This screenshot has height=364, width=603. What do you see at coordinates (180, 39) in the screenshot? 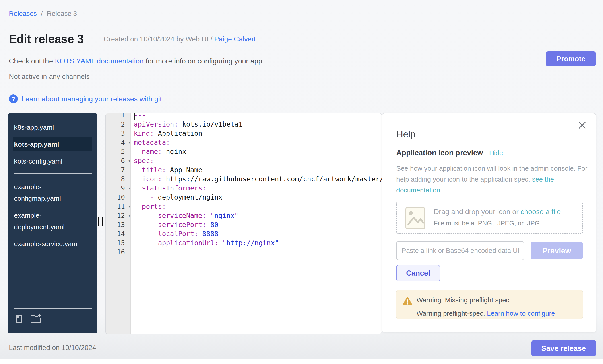
I see `created-info: Created on 10/10/2024 by Web UI / Paige …` at bounding box center [180, 39].